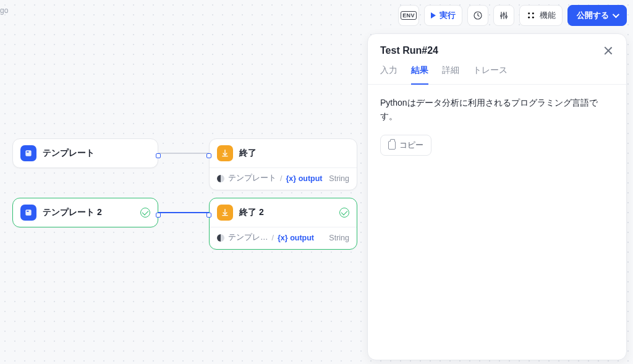 This screenshot has height=364, width=633. I want to click on chevron-down-icon, so click(616, 15).